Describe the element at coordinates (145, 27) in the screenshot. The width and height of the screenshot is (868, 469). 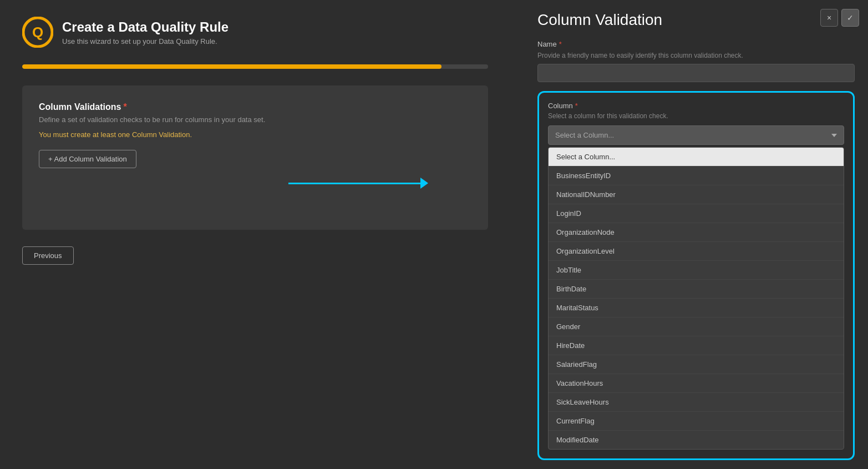
I see `page-title: Create a Data Quality Rule` at that location.